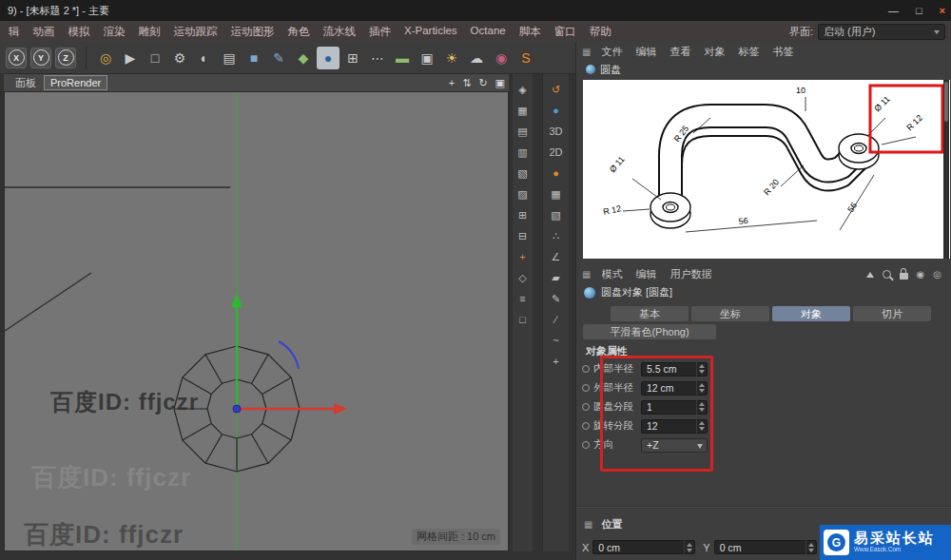  I want to click on palette-icon: ◈, so click(523, 89).